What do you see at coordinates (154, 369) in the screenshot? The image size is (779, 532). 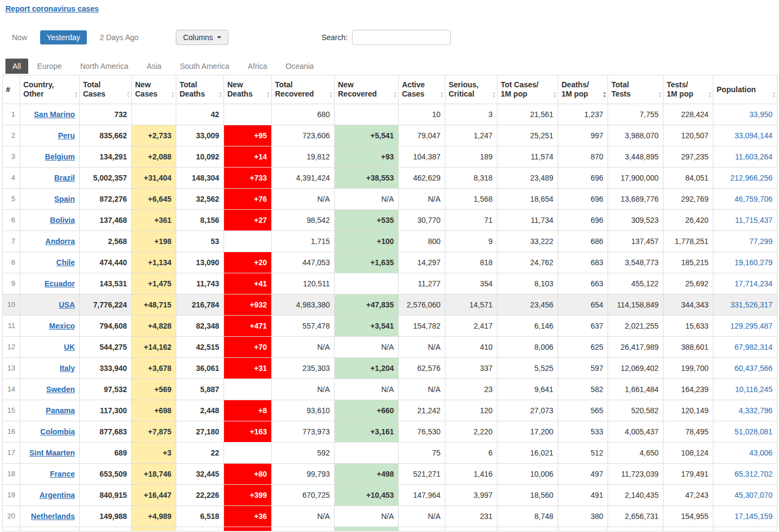 I see `cell-new_cases: +3,678` at bounding box center [154, 369].